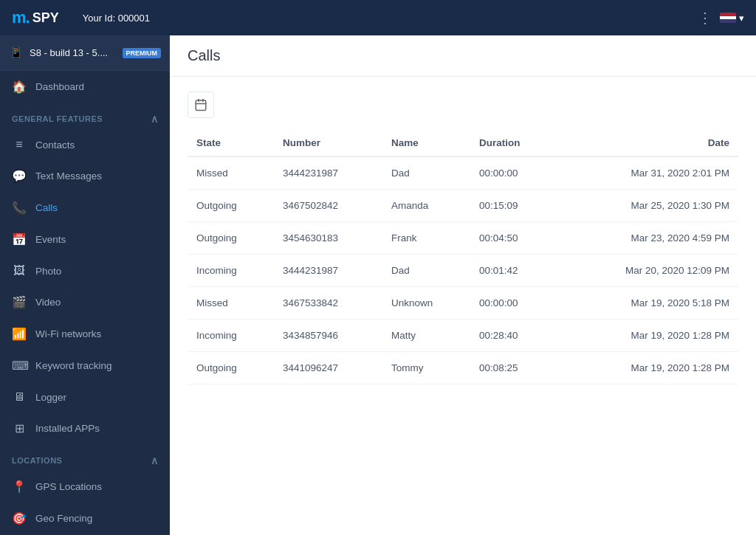  I want to click on col-number: Number, so click(328, 143).